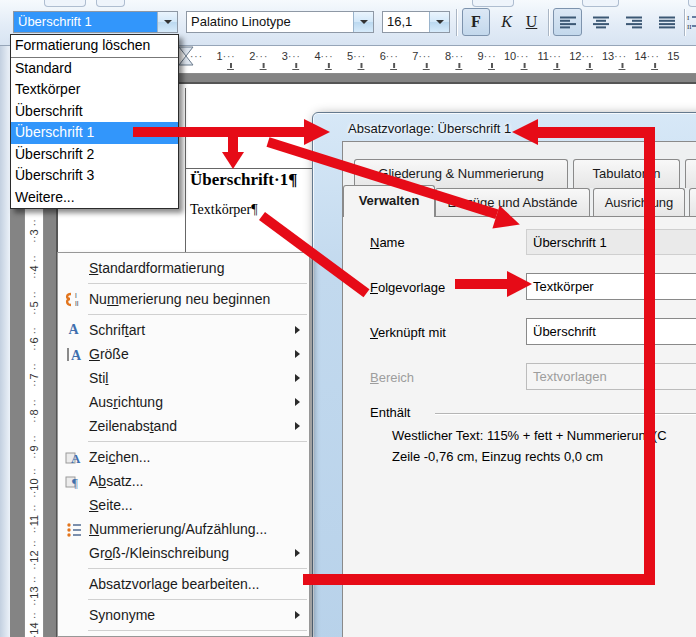 The width and height of the screenshot is (696, 637). Describe the element at coordinates (184, 354) in the screenshot. I see `menu-item-groesse: A Größe` at that location.